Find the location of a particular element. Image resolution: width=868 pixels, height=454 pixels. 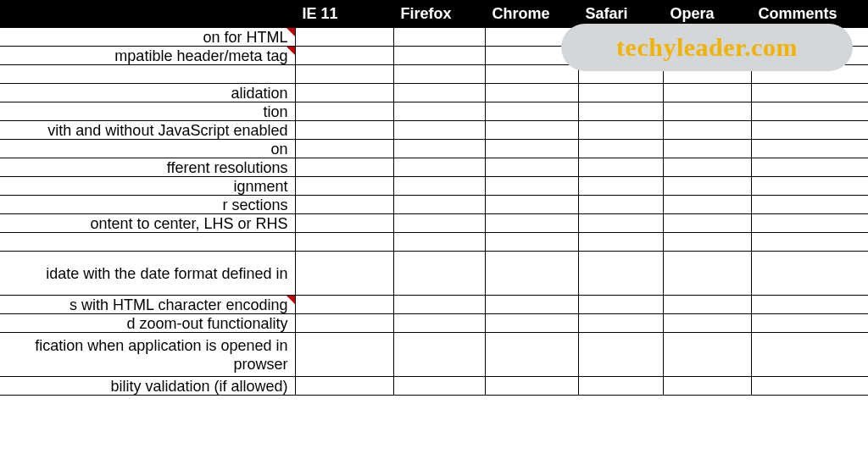

cell-description: alidation is located at coordinates (147, 93).